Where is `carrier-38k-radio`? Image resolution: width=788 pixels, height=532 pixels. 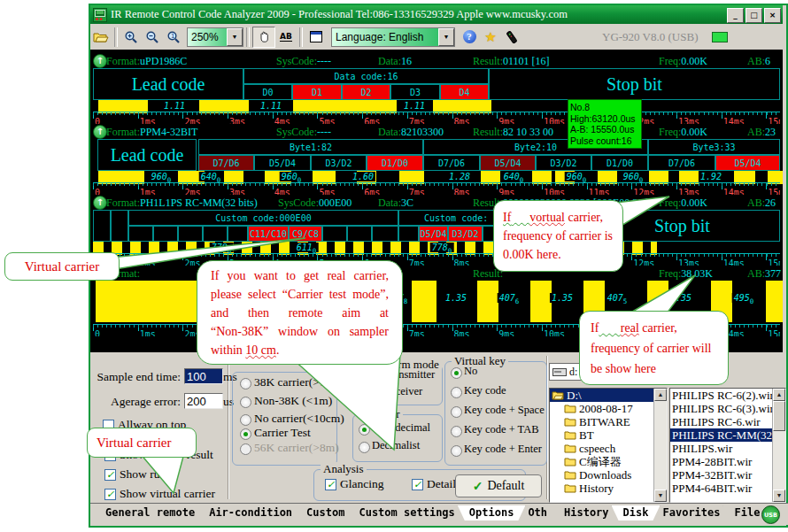
carrier-38k-radio is located at coordinates (246, 384).